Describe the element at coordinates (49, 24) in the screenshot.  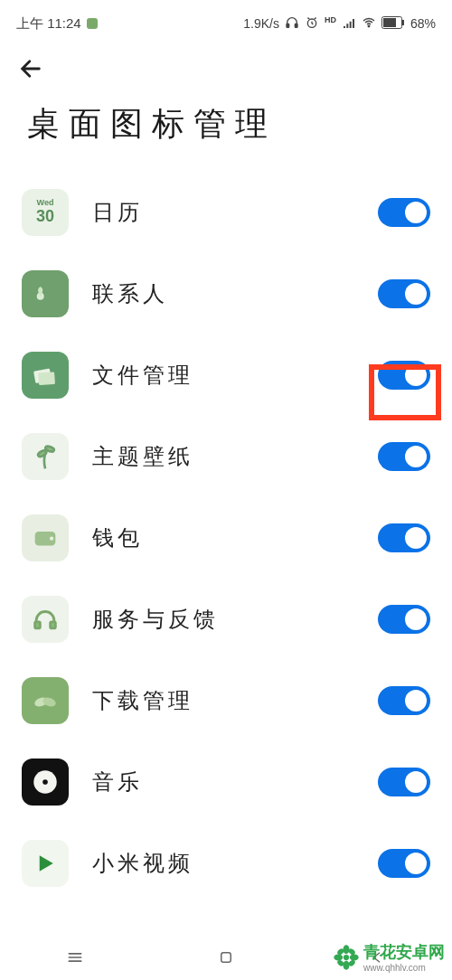
I see `status-time: 上午 11:24` at that location.